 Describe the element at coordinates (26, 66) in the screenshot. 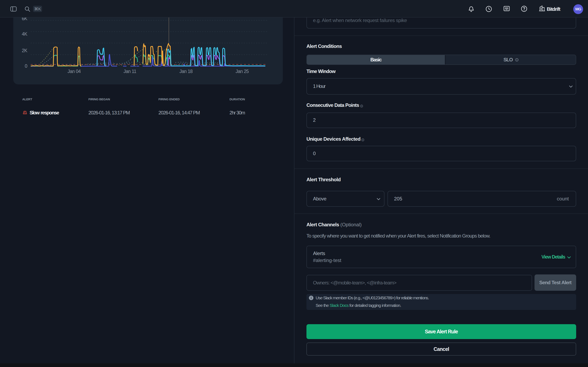

I see `svg-text: 0` at that location.